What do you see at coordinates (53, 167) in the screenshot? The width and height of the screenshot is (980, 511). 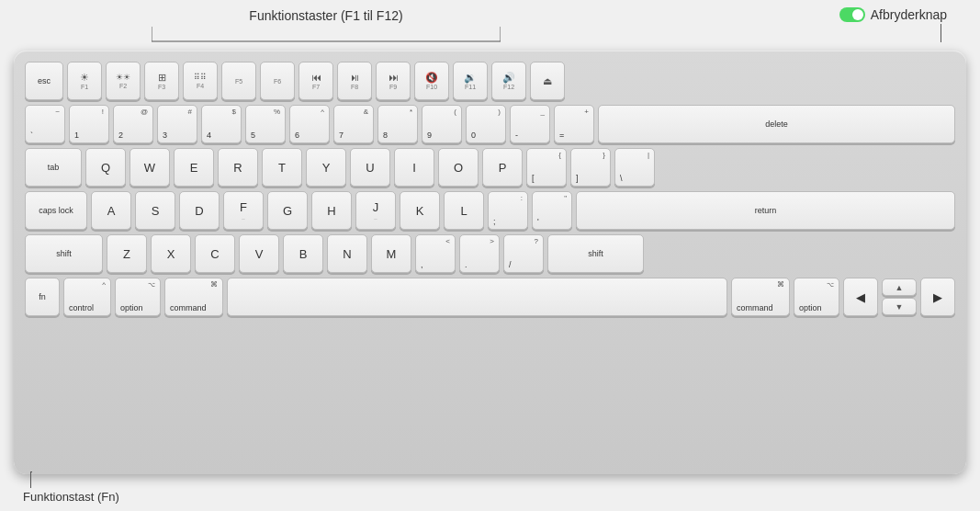 I see `key-tab: tab` at bounding box center [53, 167].